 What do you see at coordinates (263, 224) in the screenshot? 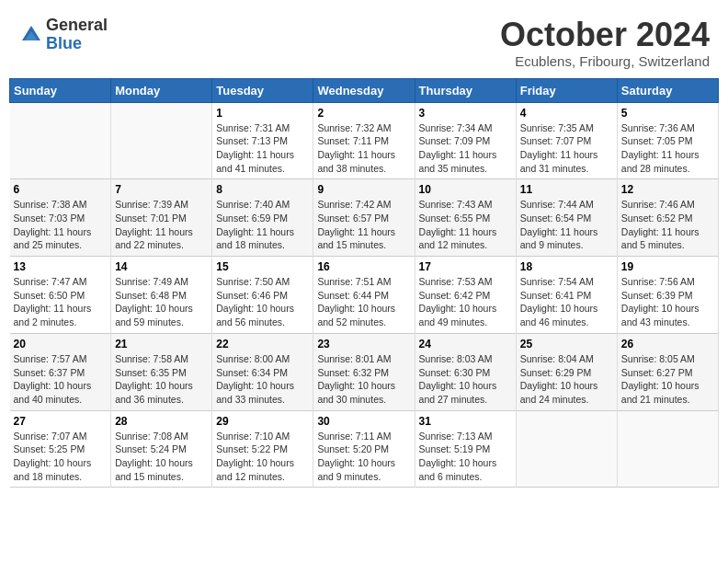
I see `day-info: Sunrise: 7:40 AM Sunset: 6:59 PM Dayligh…` at bounding box center [263, 224].